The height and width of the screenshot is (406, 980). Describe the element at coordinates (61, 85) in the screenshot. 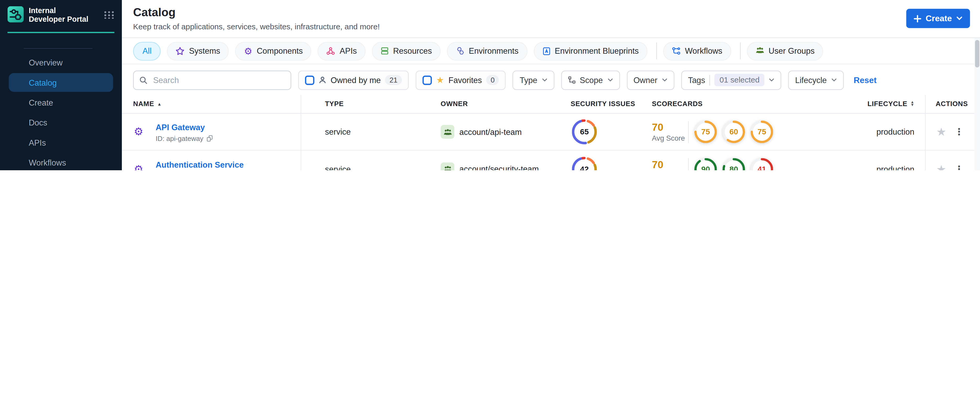

I see `sidebar: Internal Developer Portal Overview Catal…` at that location.